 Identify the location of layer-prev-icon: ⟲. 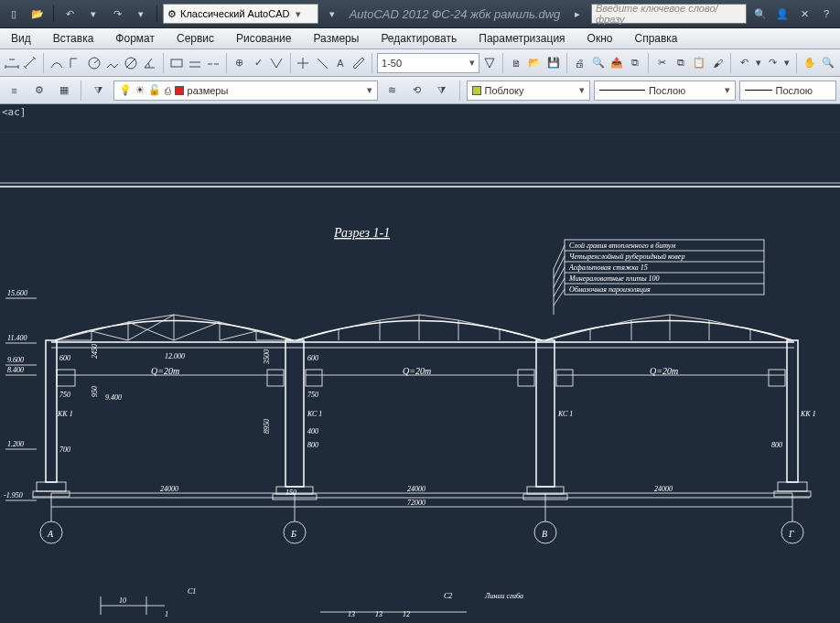
(417, 91).